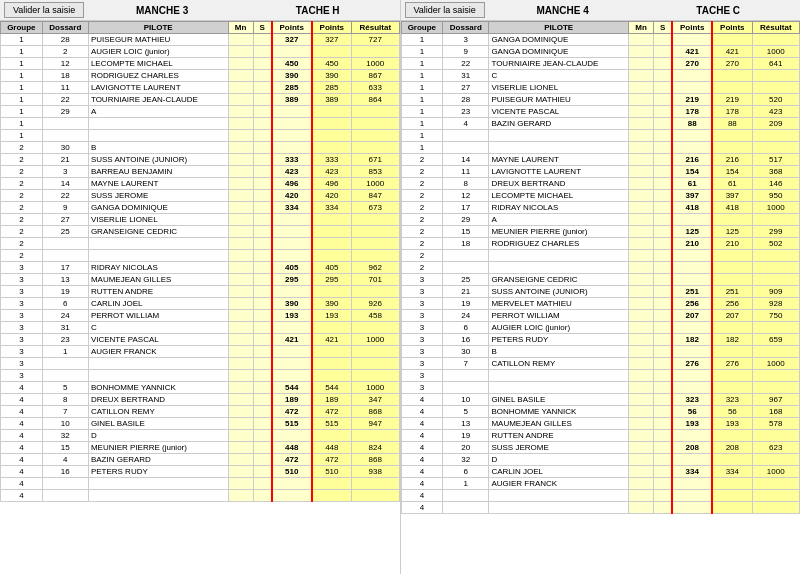 The height and width of the screenshot is (574, 800). Describe the element at coordinates (332, 196) in the screenshot. I see `cell-6: 420` at that location.